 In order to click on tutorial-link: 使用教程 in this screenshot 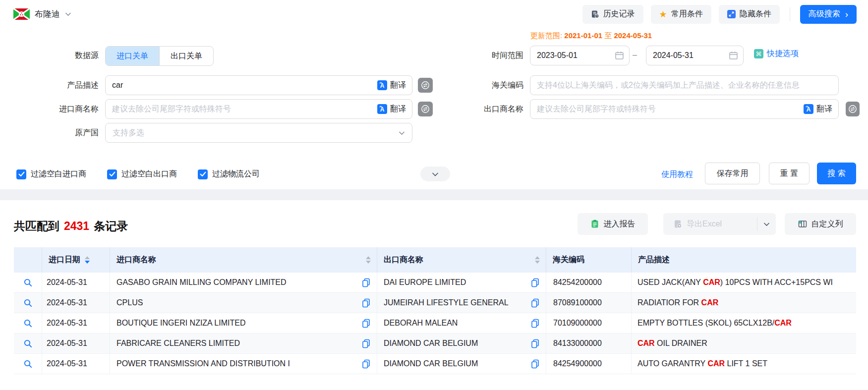, I will do `click(677, 174)`.